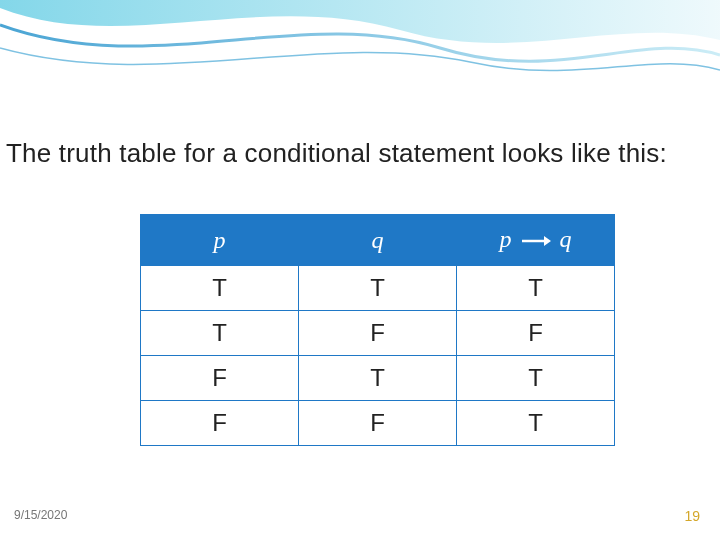  What do you see at coordinates (378, 334) in the screenshot?
I see `table-row: T F F` at bounding box center [378, 334].